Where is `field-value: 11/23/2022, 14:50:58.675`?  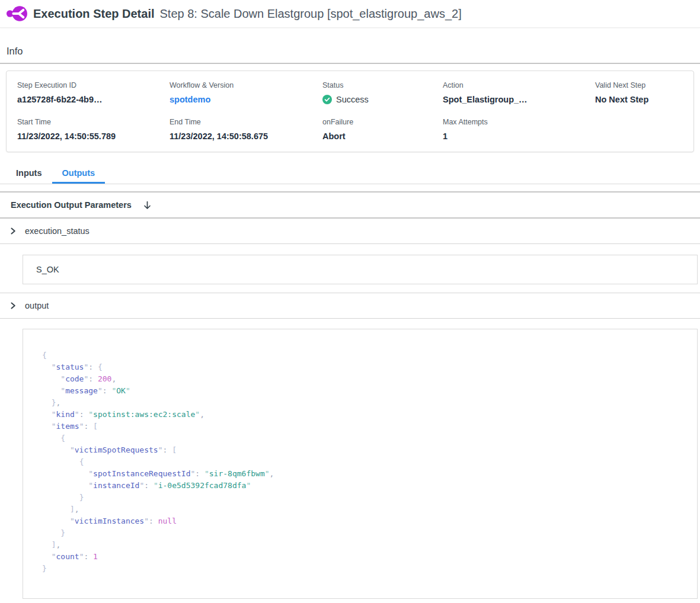
field-value: 11/23/2022, 14:50:58.675 is located at coordinates (246, 136).